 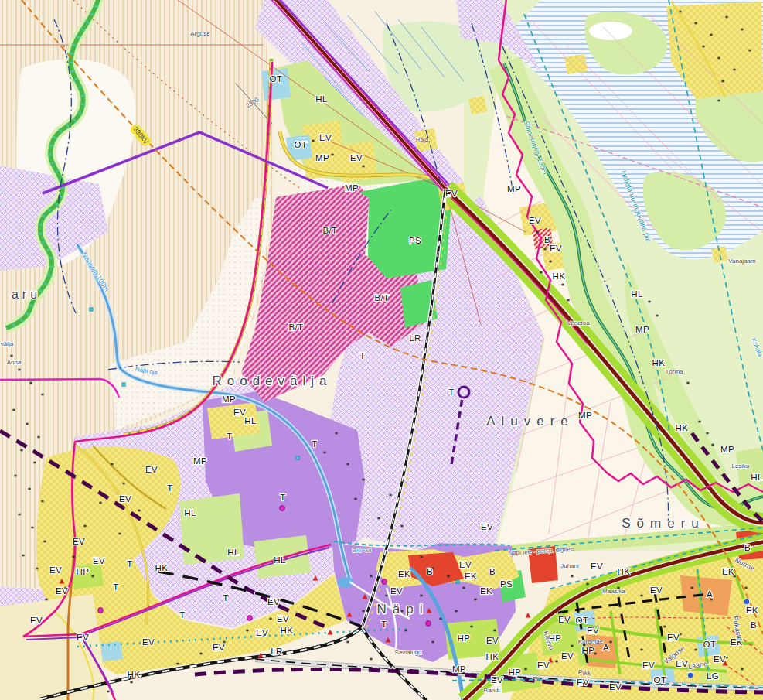 I want to click on zone-label: HL, so click(x=637, y=294).